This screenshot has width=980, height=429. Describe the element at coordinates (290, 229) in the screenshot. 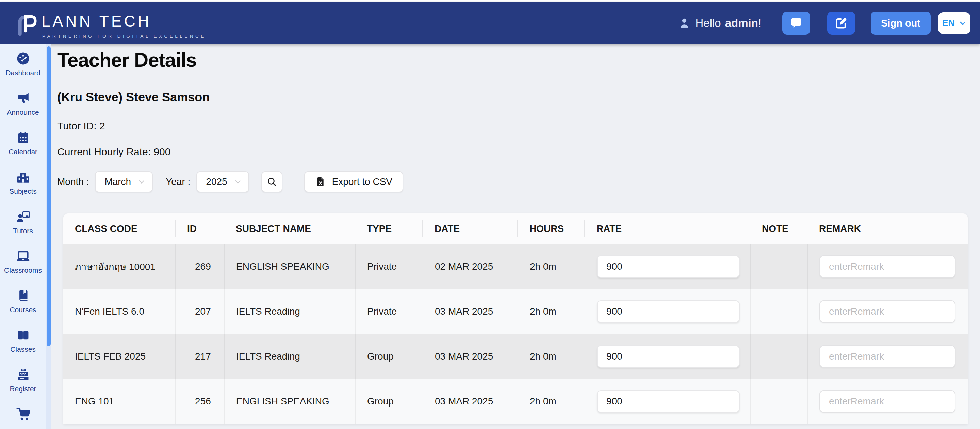

I see `col-subject-name: SUBJECT NAME` at that location.